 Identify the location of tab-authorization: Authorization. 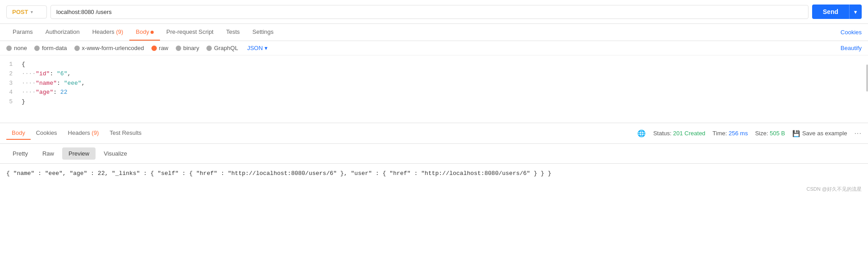
(63, 32).